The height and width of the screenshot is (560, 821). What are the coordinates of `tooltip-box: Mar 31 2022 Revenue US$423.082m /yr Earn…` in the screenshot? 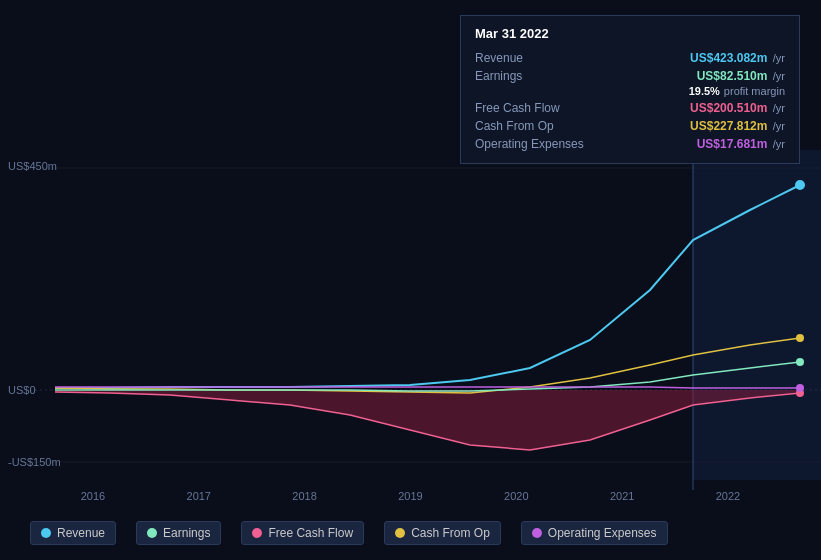 It's located at (630, 90).